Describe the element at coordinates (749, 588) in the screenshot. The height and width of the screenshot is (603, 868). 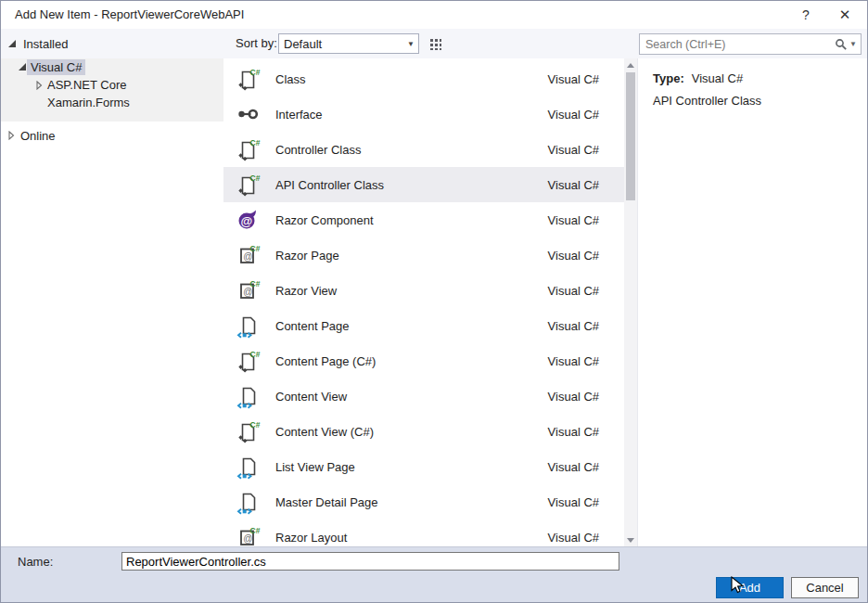
I see `add-button: Add` at that location.